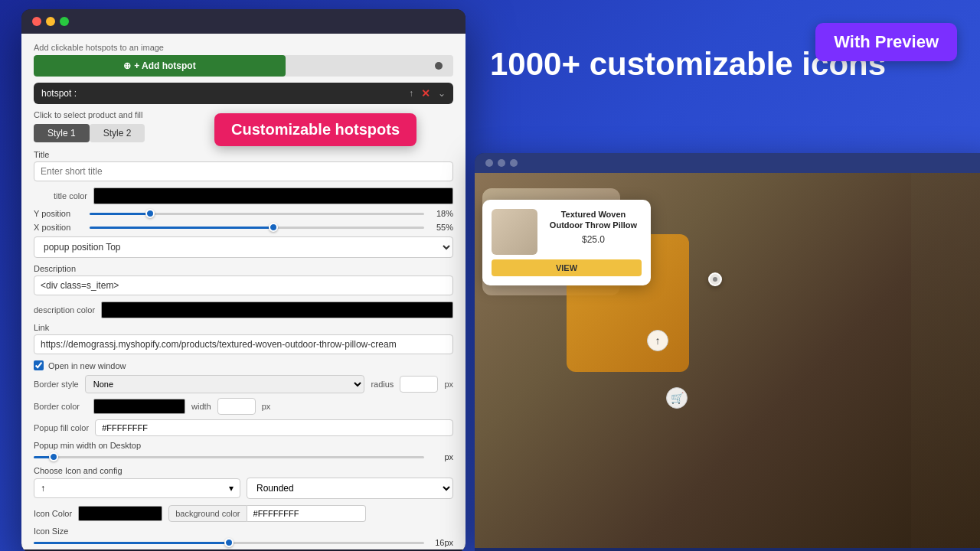  I want to click on style1-tab: Style 1, so click(61, 133).